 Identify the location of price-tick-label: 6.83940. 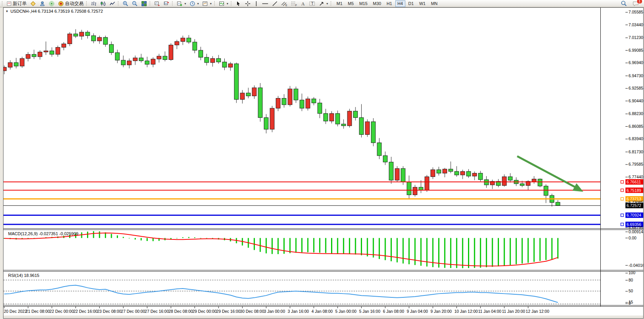
(636, 139).